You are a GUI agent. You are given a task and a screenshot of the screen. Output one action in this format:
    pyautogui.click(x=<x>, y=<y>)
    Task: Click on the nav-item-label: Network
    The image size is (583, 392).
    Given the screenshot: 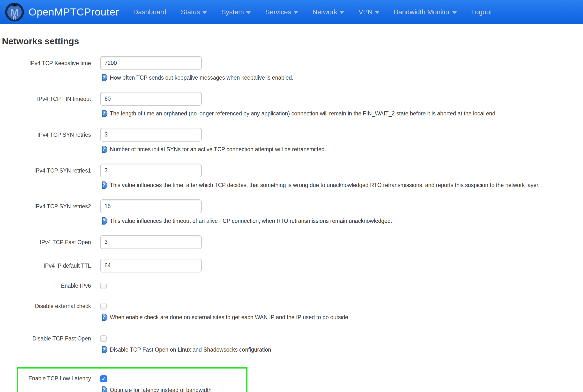 What is the action you would take?
    pyautogui.click(x=325, y=12)
    